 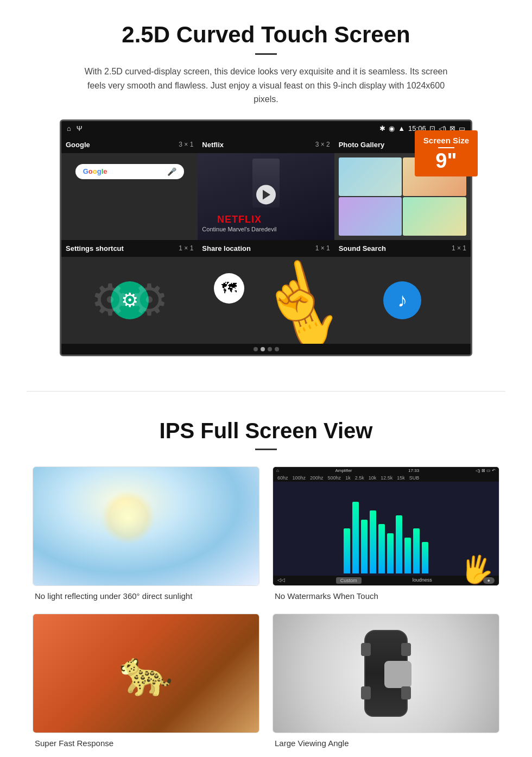 I want to click on google-app-name: Google, so click(x=78, y=144).